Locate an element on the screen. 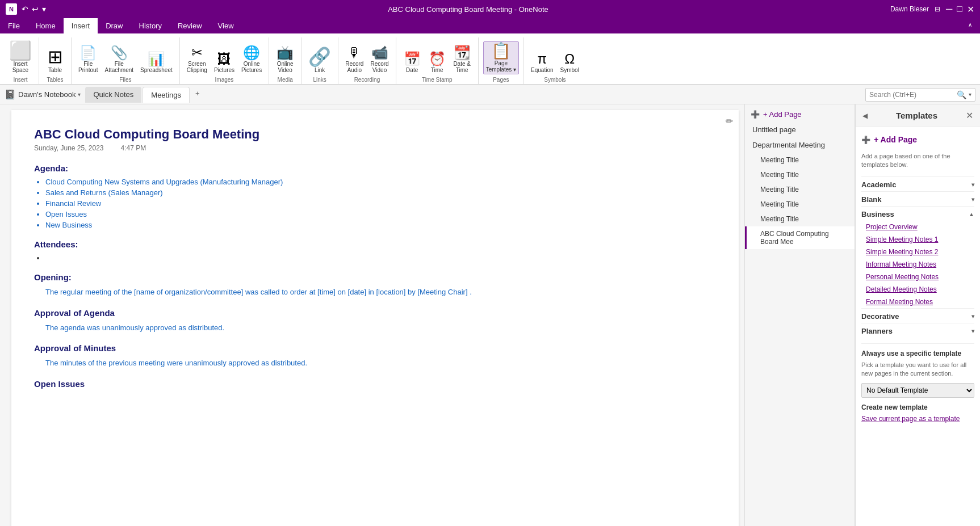 This screenshot has width=980, height=526. agenda-item-4: Open Issues is located at coordinates (380, 214).